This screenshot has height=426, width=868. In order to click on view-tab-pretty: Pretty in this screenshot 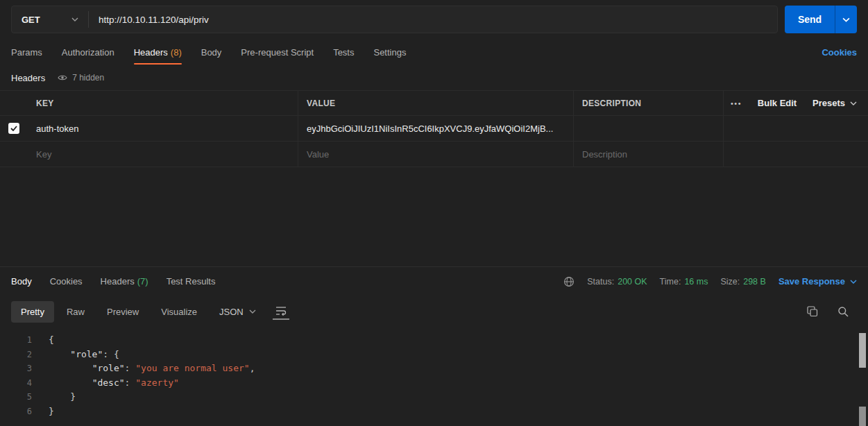, I will do `click(33, 312)`.